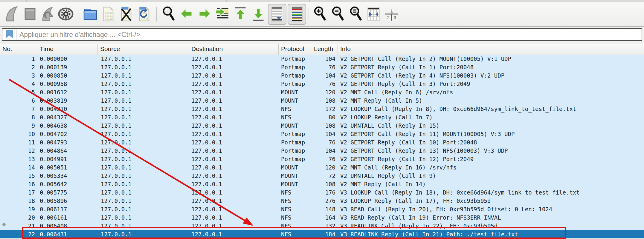  Describe the element at coordinates (374, 14) in the screenshot. I see `resize-columns-button` at that location.